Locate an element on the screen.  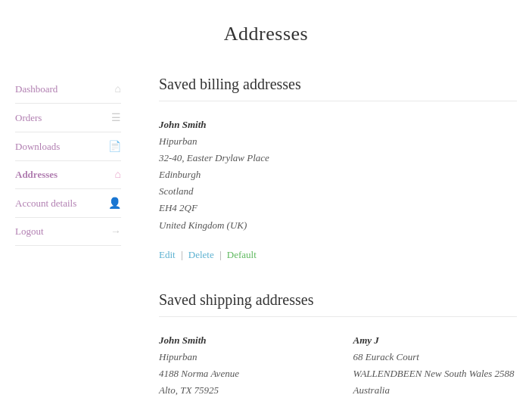
shipping-address-block-2: Amy J 68 Eurack Court WALLENDBEEN New So… is located at coordinates (436, 365).